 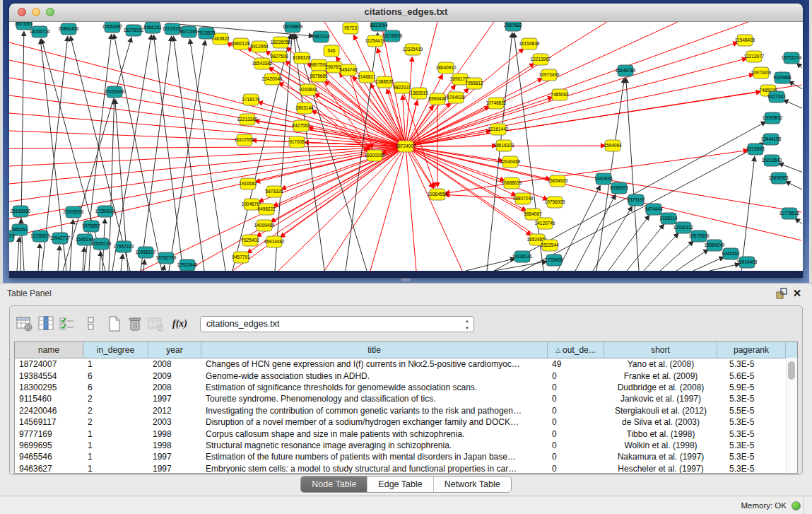 I want to click on tab-network-table: Network Table, so click(x=472, y=484).